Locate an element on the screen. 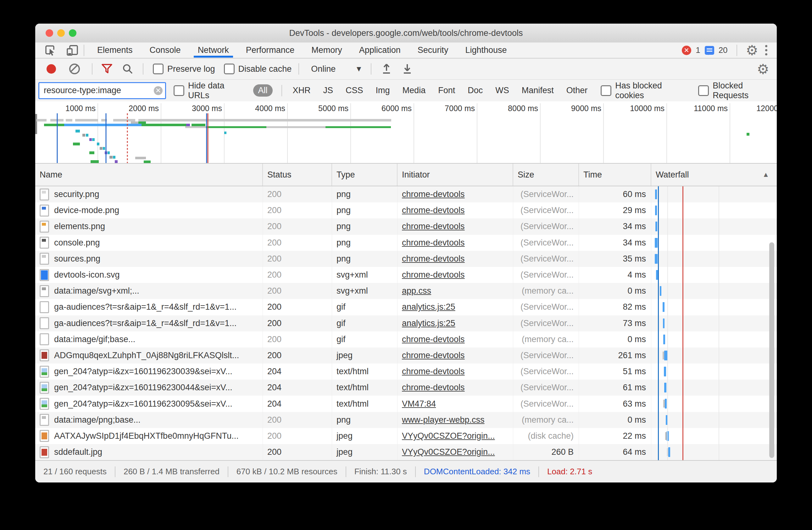 The width and height of the screenshot is (812, 530). tab-memory: Memory is located at coordinates (327, 50).